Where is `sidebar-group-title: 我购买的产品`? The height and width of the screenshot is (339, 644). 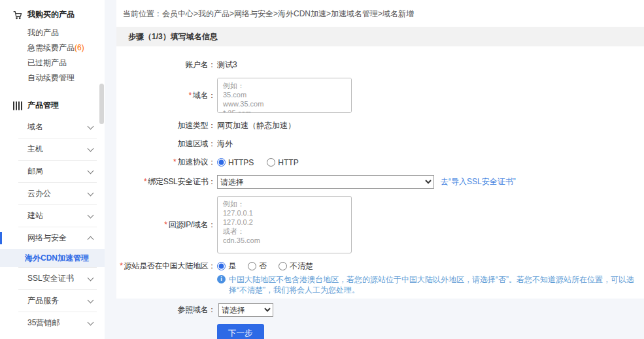
sidebar-group-title: 我购买的产品 is located at coordinates (51, 14).